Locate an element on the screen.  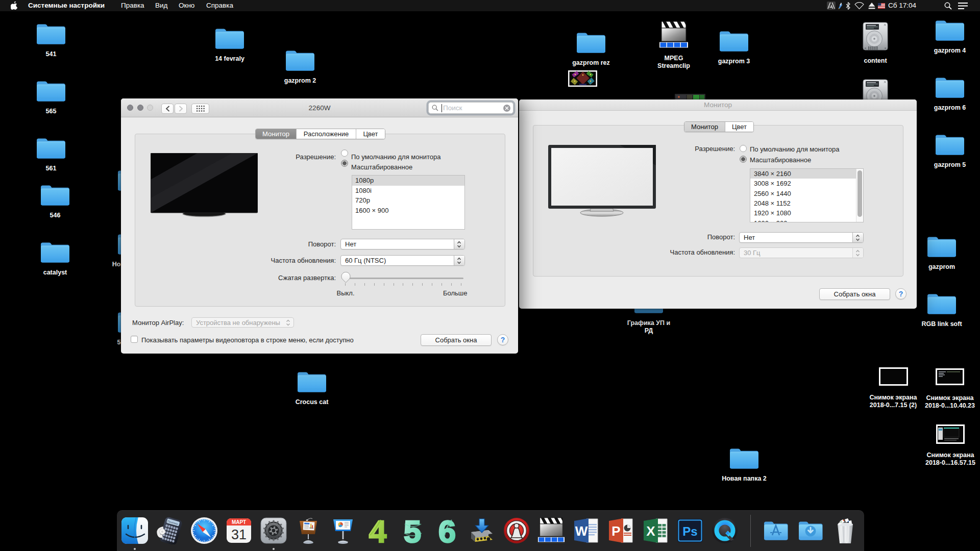
dock-powerpoint: P is located at coordinates (621, 531).